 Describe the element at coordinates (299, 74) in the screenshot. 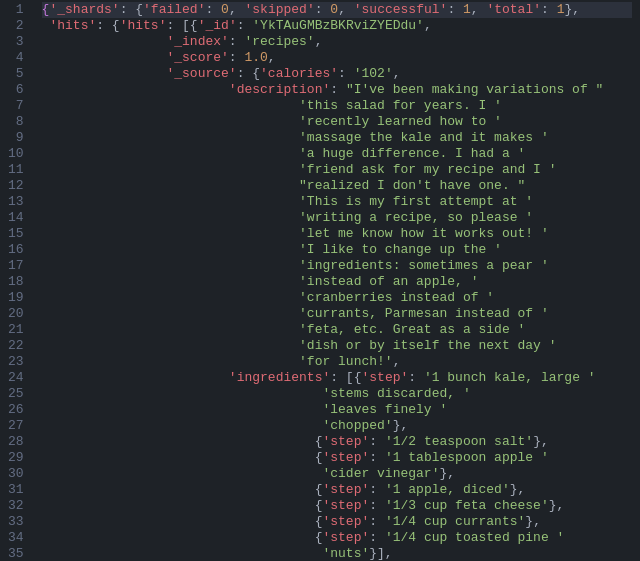

I see `key-token: 'calories'` at that location.